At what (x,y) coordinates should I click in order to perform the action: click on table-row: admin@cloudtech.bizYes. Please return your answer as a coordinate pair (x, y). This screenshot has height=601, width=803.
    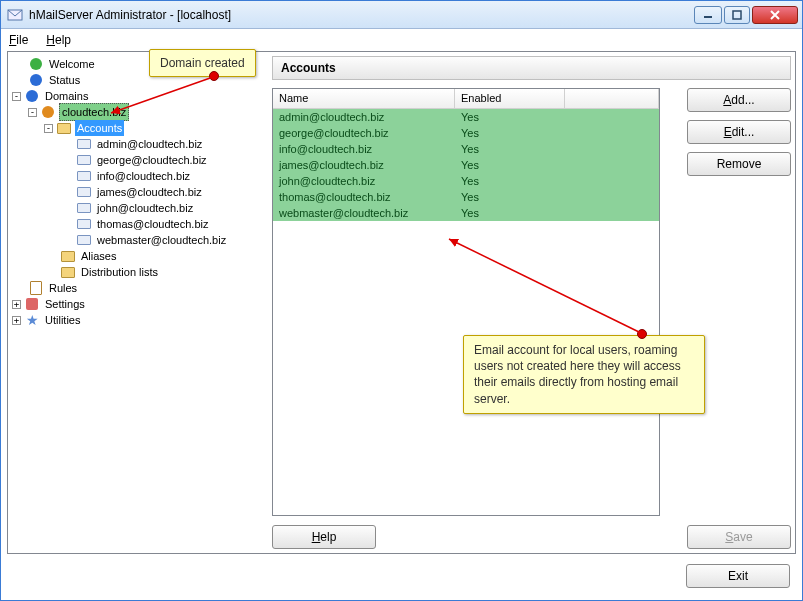
    Looking at the image, I should click on (466, 117).